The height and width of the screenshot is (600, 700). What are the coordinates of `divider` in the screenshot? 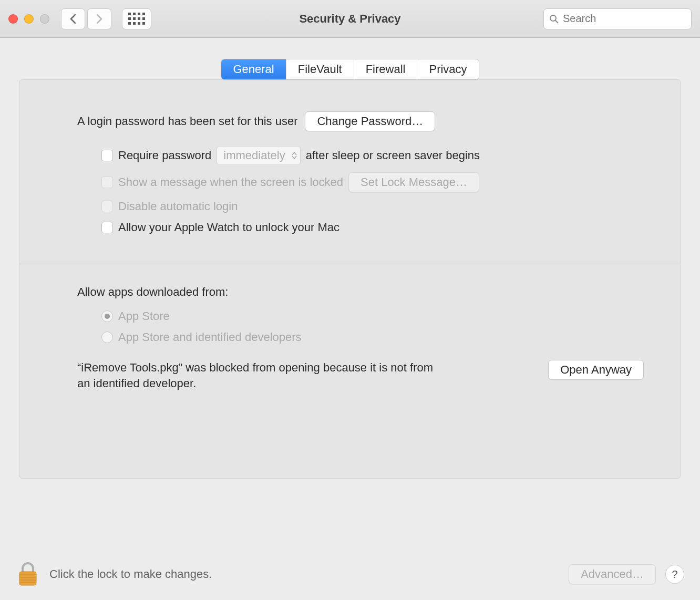 It's located at (350, 264).